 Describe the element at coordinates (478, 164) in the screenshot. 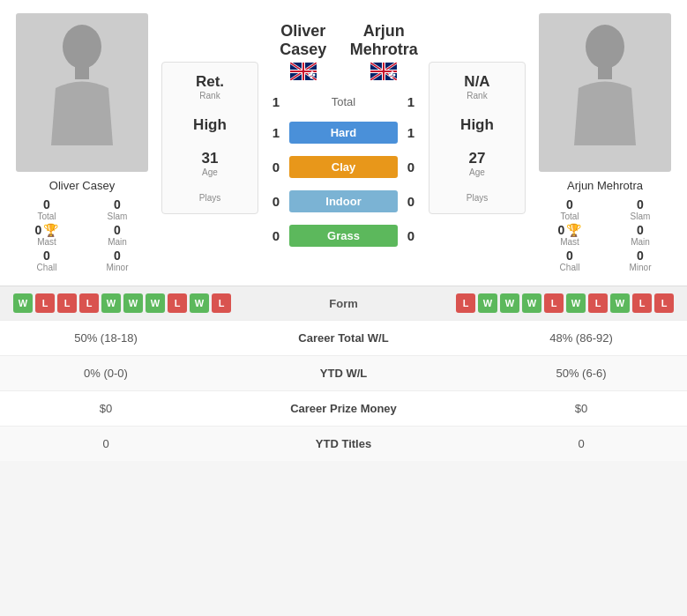

I see `right-age-stat: 27 Age` at that location.